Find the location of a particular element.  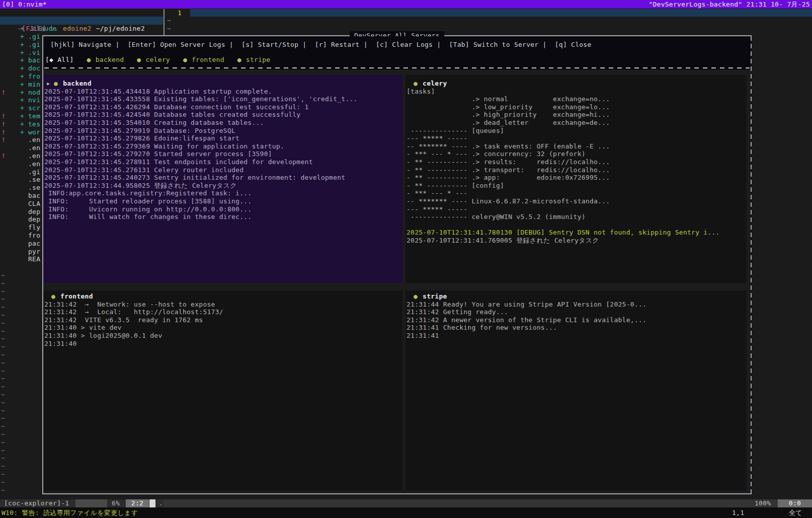

log-line: 21:31:42 Getting ready... is located at coordinates (577, 312).